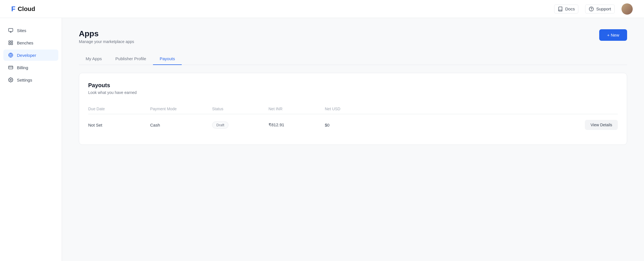  Describe the element at coordinates (119, 109) in the screenshot. I see `th-due-date: Due Date` at that location.